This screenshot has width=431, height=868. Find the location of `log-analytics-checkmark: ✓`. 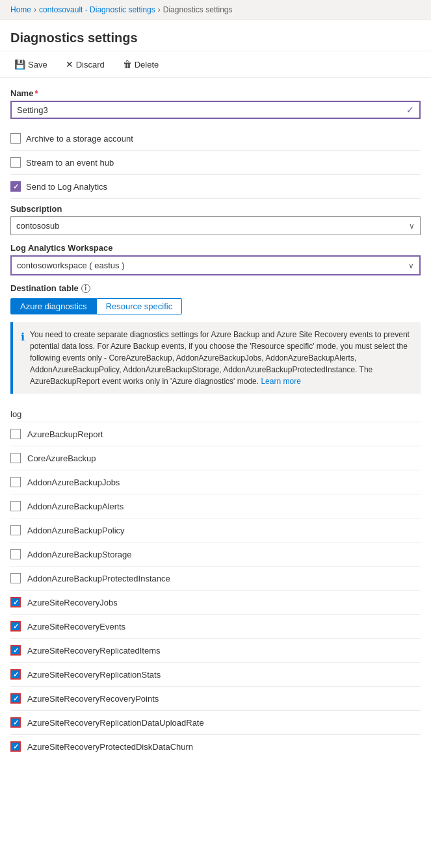

log-analytics-checkmark: ✓ is located at coordinates (16, 187).